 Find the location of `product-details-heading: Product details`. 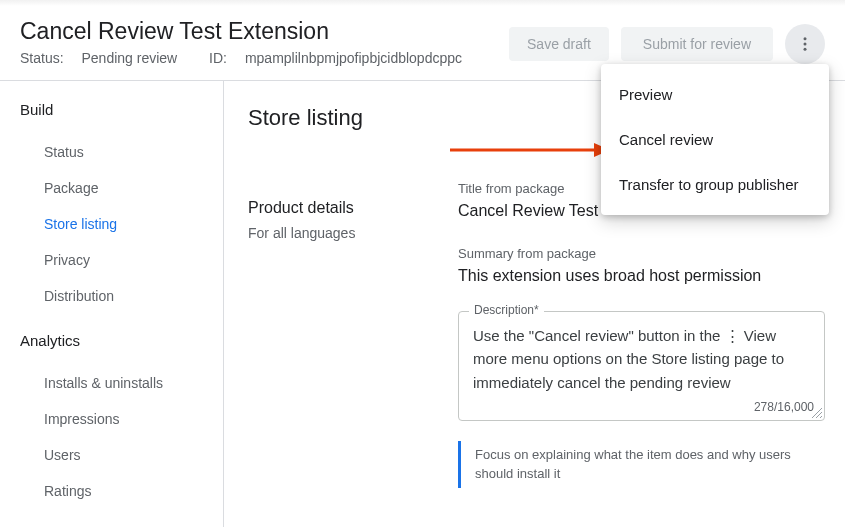

product-details-heading: Product details is located at coordinates (333, 208).